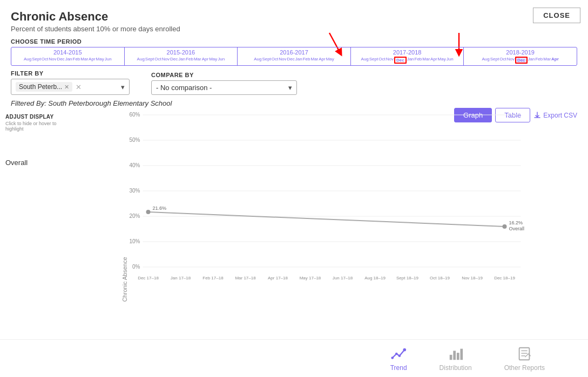 The image size is (588, 377). What do you see at coordinates (294, 42) in the screenshot?
I see `time-period-label: CHOOSE TIME PERIOD` at bounding box center [294, 42].